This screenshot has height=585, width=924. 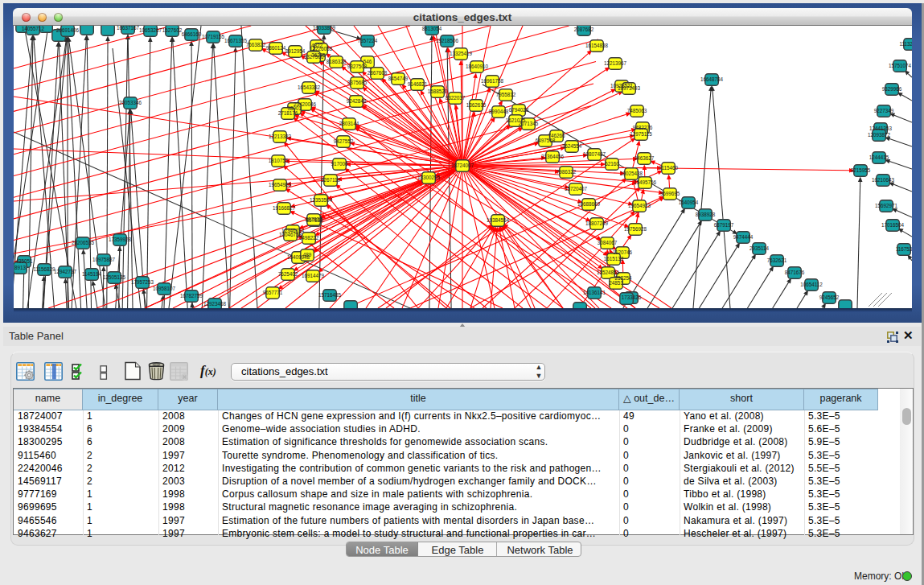 What do you see at coordinates (612, 164) in the screenshot?
I see `svg-text: 62160` at bounding box center [612, 164].